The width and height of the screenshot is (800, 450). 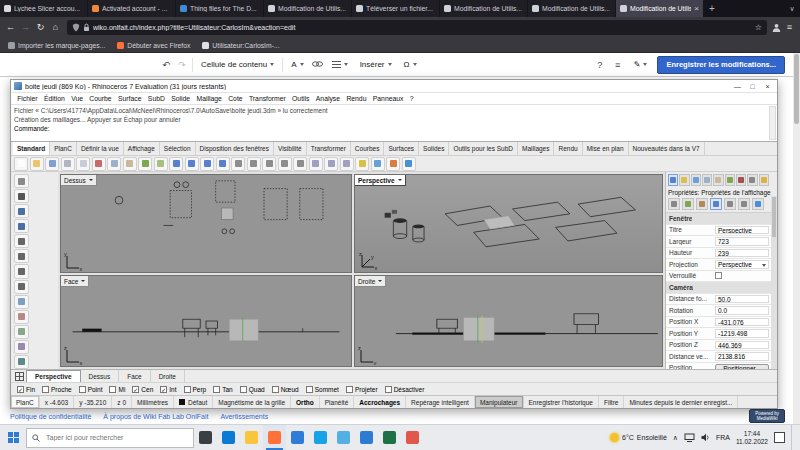 I want to click on undo-icon: ↶, so click(x=166, y=65).